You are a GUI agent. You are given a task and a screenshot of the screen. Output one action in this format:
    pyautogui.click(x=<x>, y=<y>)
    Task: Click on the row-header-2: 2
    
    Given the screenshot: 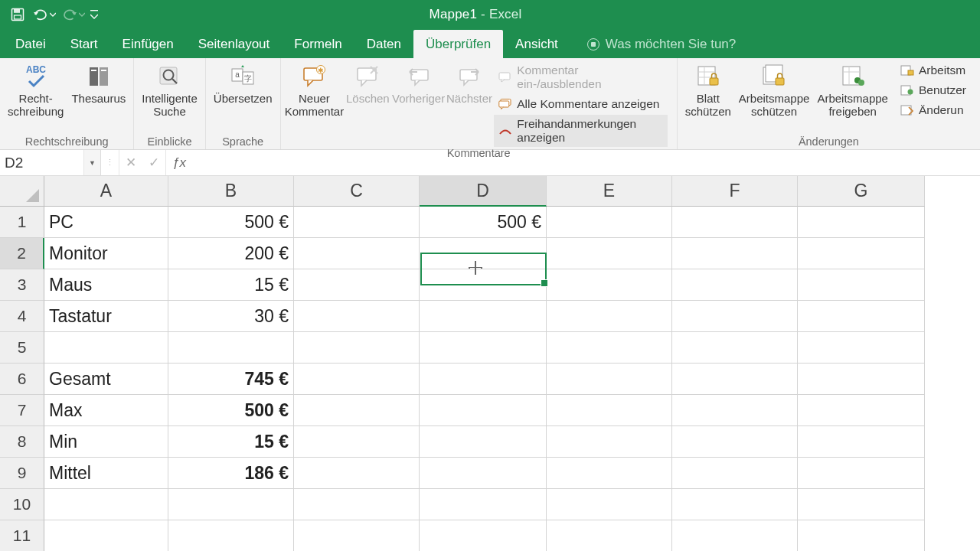 What is the action you would take?
    pyautogui.click(x=22, y=254)
    